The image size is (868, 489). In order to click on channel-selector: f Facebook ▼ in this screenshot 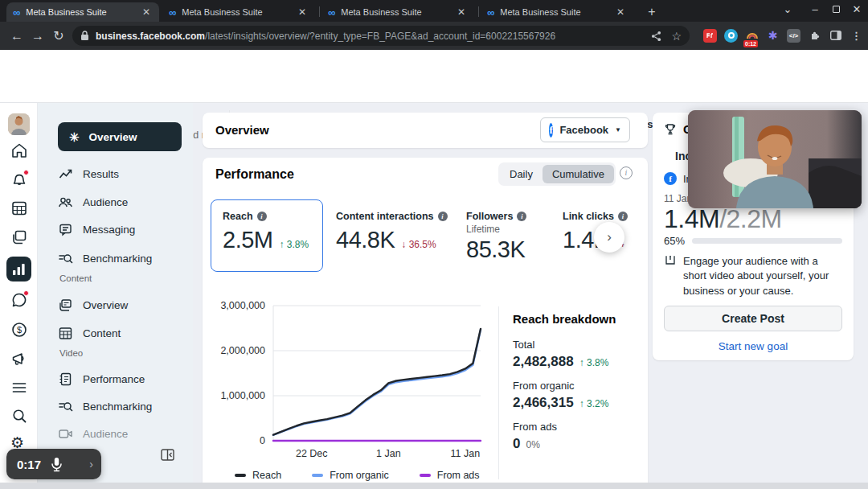, I will do `click(585, 130)`.